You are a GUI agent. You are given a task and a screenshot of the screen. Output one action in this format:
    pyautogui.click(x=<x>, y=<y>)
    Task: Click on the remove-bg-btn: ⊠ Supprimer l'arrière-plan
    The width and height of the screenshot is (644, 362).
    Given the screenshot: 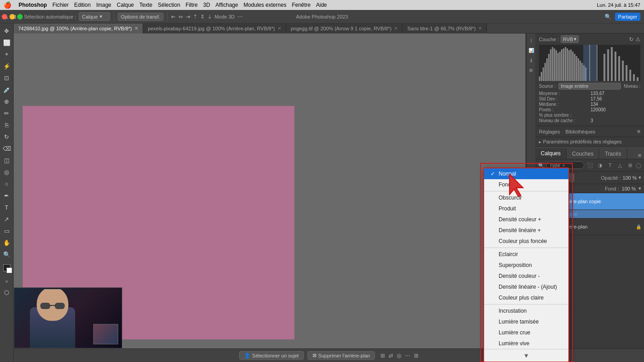 What is the action you would take?
    pyautogui.click(x=341, y=356)
    